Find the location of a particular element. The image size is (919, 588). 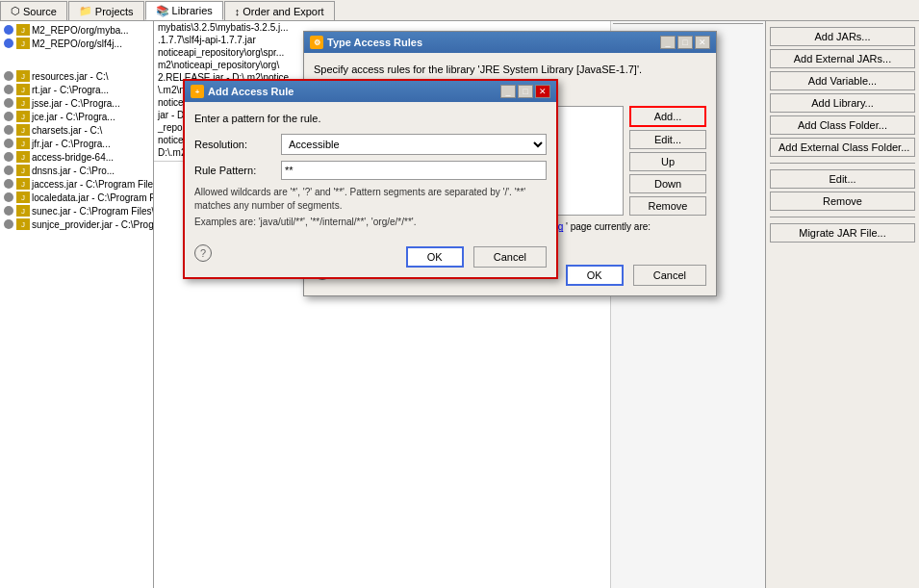

add-access-title: + Add Access Rule is located at coordinates (243, 91).